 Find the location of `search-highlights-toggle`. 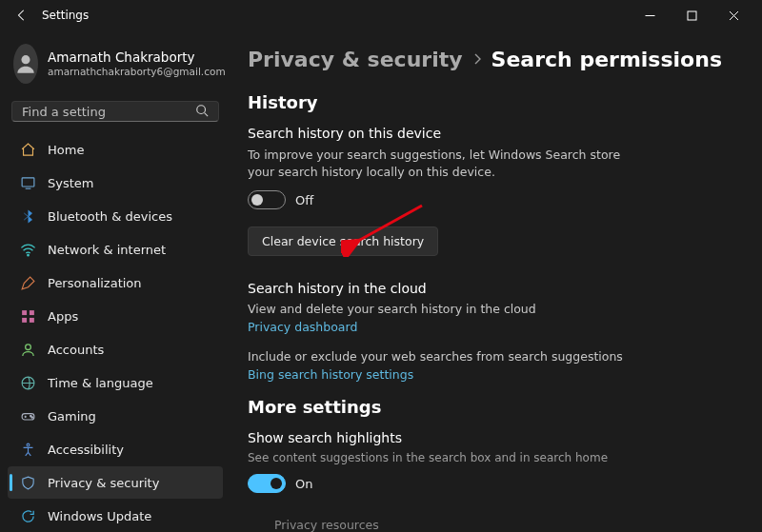

search-highlights-toggle is located at coordinates (267, 483).